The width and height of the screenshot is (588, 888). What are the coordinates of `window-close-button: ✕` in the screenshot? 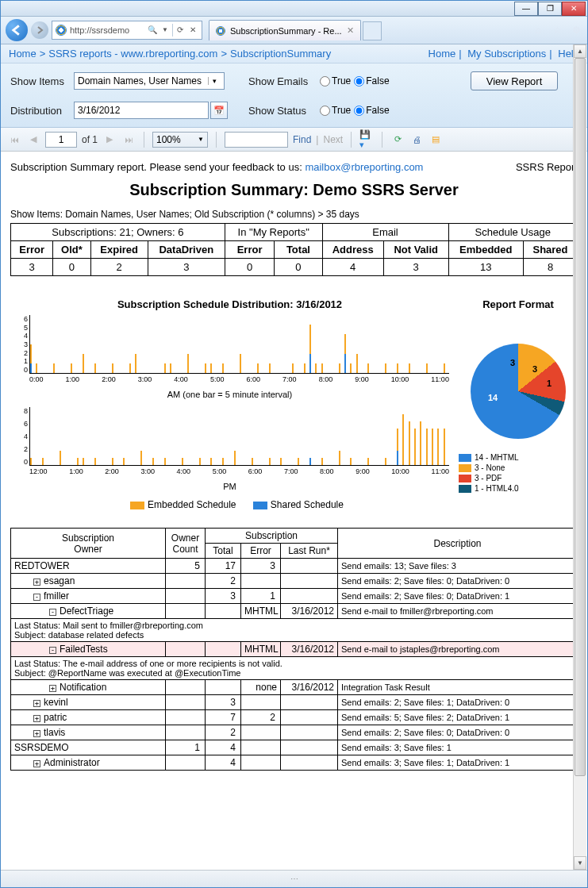 It's located at (574, 9).